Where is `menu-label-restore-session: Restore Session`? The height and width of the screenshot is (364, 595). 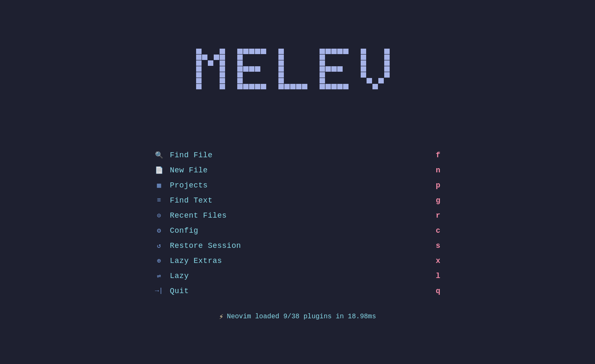
menu-label-restore-session: Restore Session is located at coordinates (206, 246).